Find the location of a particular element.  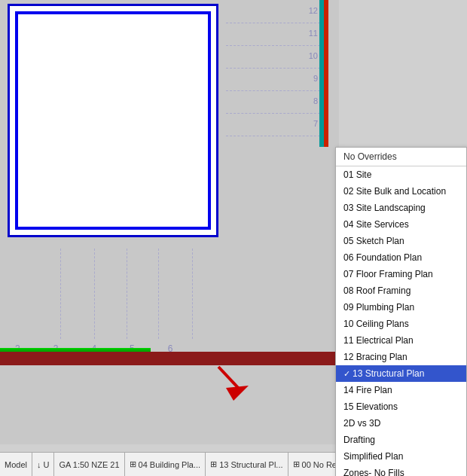

menu-item-06-foundation-plan: 06 Foundation Plan is located at coordinates (401, 258).